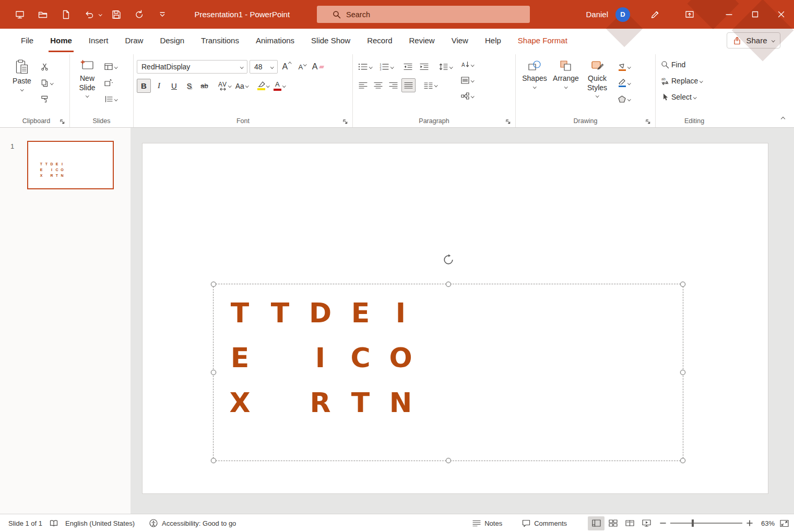  Describe the element at coordinates (597, 15) in the screenshot. I see `user-name: Daniel` at that location.